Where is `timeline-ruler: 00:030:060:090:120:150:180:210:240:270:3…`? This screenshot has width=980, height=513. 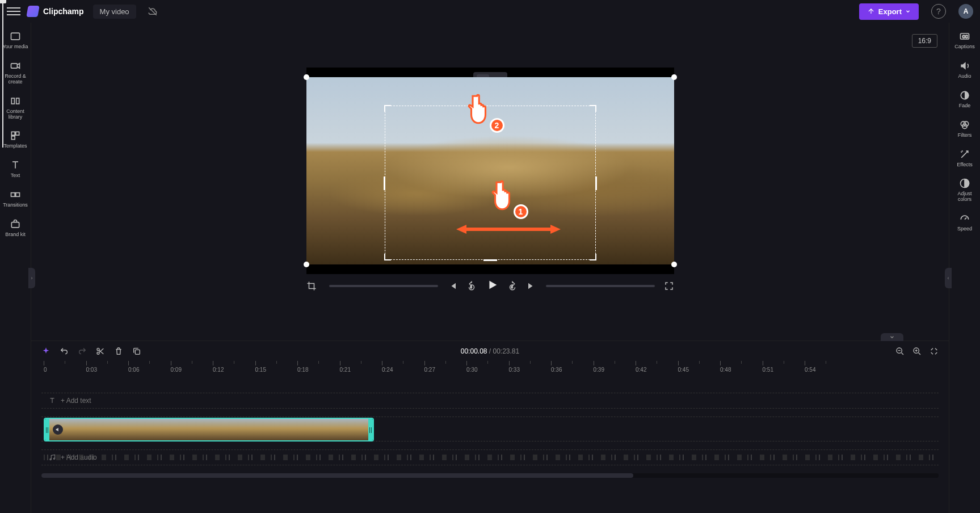
timeline-ruler: 00:030:060:090:120:150:180:210:240:270:3… is located at coordinates (490, 368).